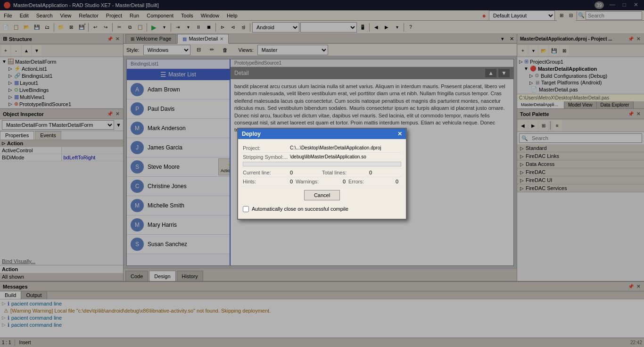 The height and width of the screenshot is (347, 644). I want to click on deploy-stats-row: Hints: 0 Warnings: 0 Errors: 0, so click(322, 182).